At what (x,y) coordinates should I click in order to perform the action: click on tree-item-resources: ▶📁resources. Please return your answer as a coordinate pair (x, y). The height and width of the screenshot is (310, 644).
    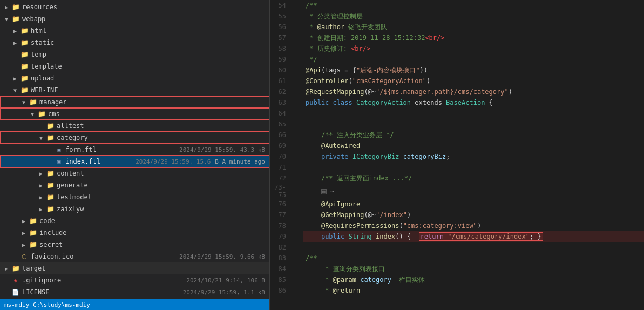
    Looking at the image, I should click on (135, 7).